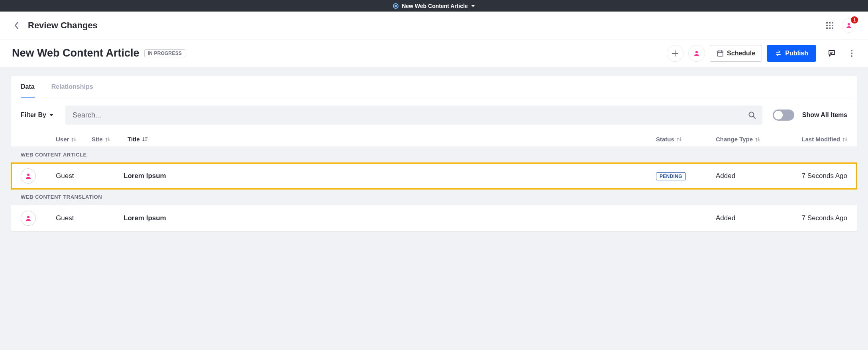  Describe the element at coordinates (784, 115) in the screenshot. I see `show-all-toggle` at that location.